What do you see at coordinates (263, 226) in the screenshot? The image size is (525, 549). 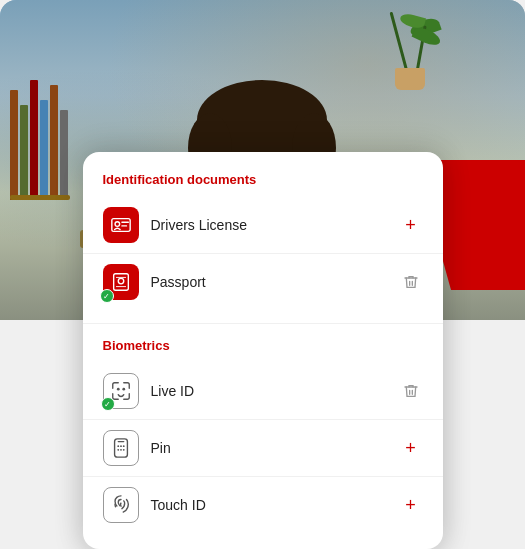 I see `list-item: Drivers License +` at bounding box center [263, 226].